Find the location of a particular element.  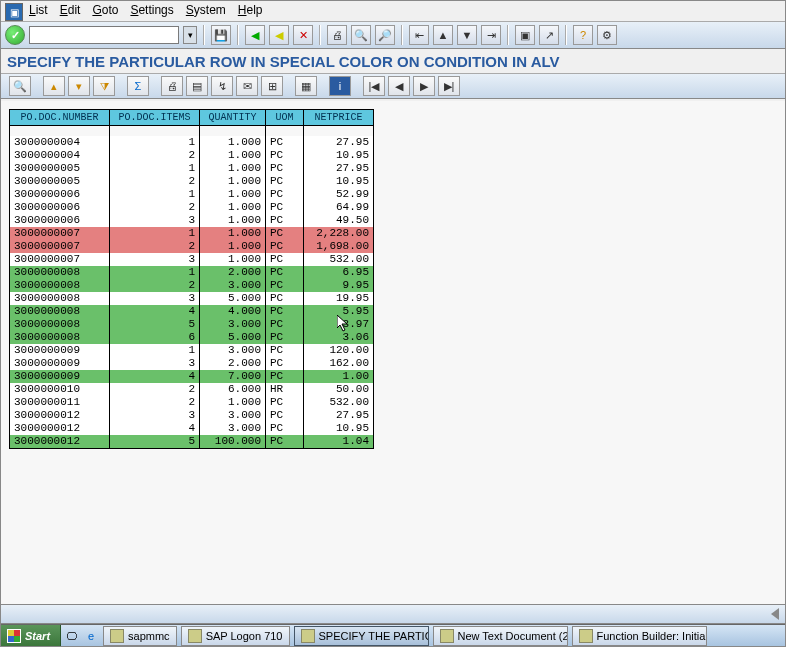

cell: 6.000 is located at coordinates (233, 390).